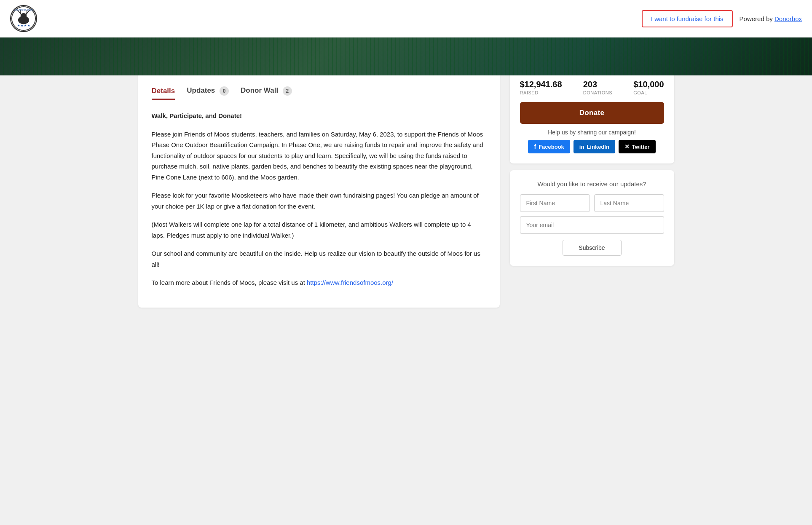  Describe the element at coordinates (592, 169) in the screenshot. I see `right-panel: $12,941.68 RAISED 203 DONATIONS $10,000 …` at that location.